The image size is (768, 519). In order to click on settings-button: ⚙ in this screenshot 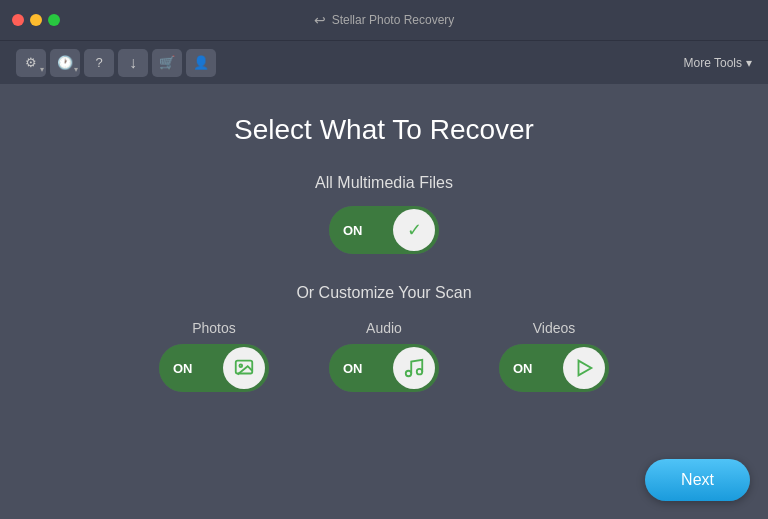, I will do `click(31, 63)`.